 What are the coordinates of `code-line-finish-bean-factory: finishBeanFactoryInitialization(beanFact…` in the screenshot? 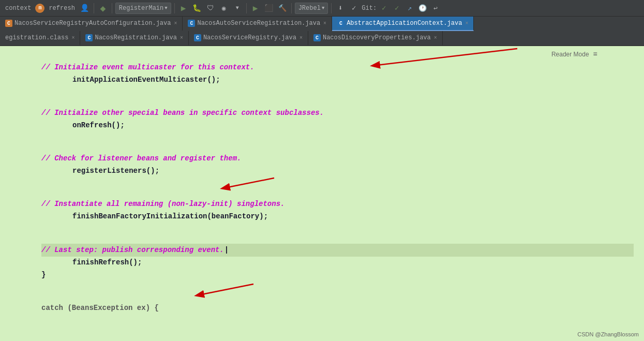 It's located at (353, 217).